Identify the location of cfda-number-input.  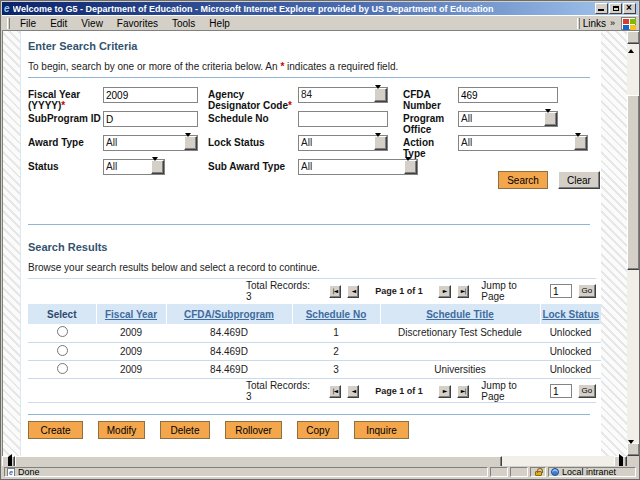
(508, 95).